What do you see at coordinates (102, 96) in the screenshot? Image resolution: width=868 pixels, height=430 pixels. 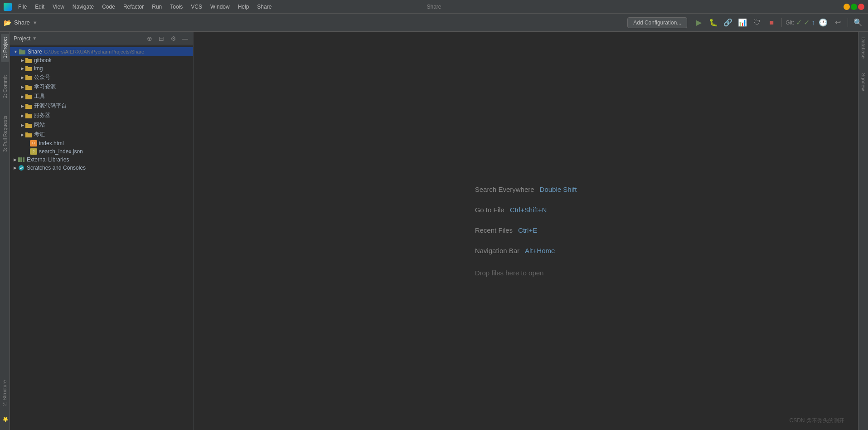 I see `tree-folder-gongju: ▶ 工具` at bounding box center [102, 96].